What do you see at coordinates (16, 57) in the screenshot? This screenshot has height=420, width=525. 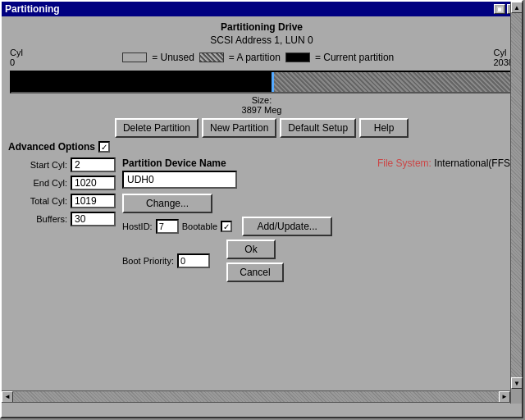 I see `cyl-left-label: Cyl 0` at bounding box center [16, 57].